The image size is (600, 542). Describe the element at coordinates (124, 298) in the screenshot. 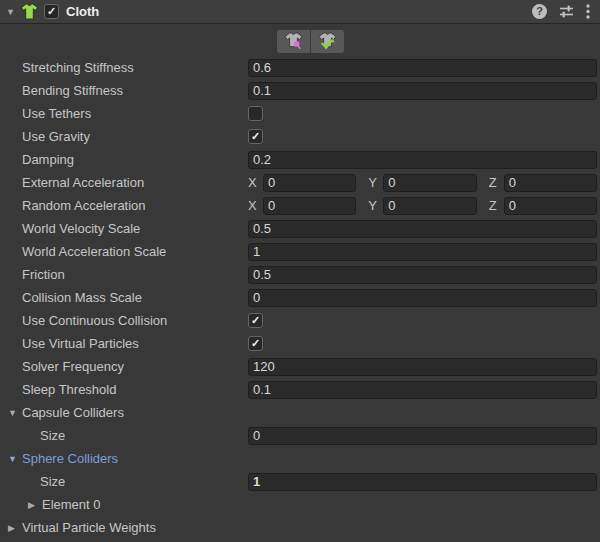

I see `label-cell: Collision Mass Scale` at that location.